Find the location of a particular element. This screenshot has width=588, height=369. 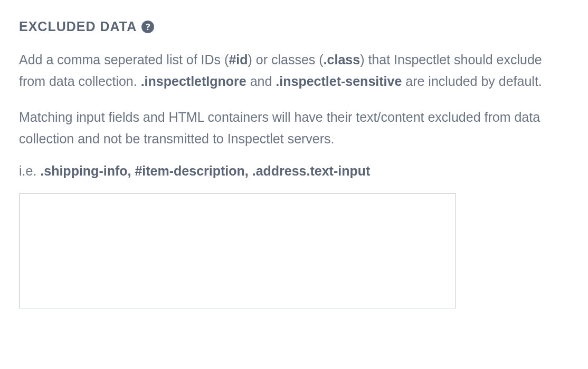

desc1-bold2: .class is located at coordinates (342, 60).